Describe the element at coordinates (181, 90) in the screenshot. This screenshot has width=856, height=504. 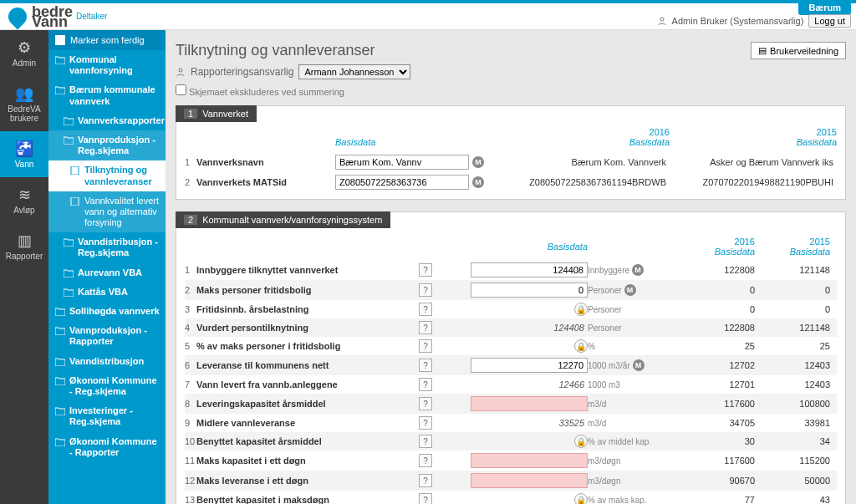
I see `exclude-checkbox` at that location.